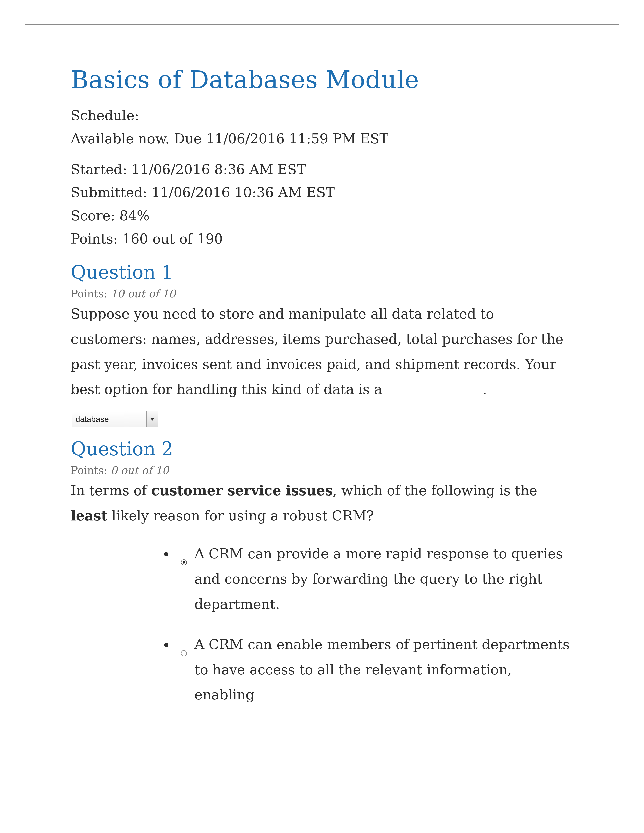 The height and width of the screenshot is (833, 644). I want to click on schedule-text: Available now. Due 11/06/2016 11:59 PM E…, so click(322, 139).